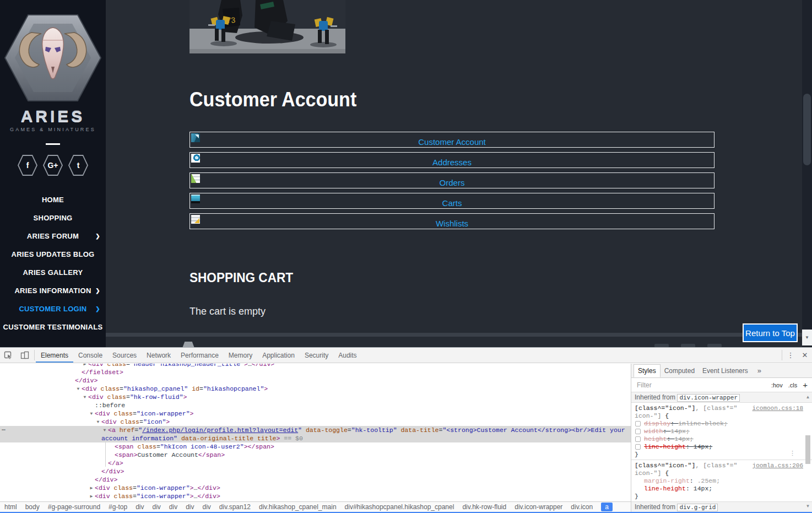 This screenshot has width=812, height=513. What do you see at coordinates (452, 224) in the screenshot?
I see `account-link: Wishlists` at bounding box center [452, 224].